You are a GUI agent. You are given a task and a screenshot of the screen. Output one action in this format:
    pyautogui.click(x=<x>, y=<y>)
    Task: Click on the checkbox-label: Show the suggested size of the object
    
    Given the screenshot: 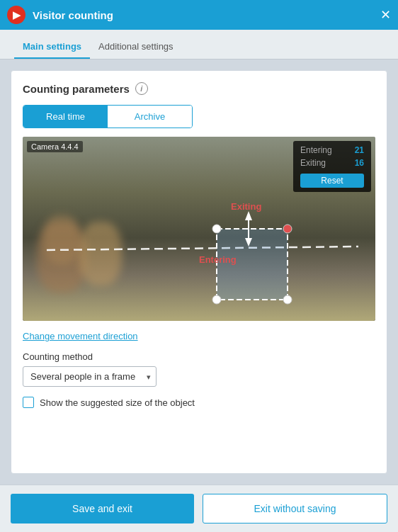 What is the action you would take?
    pyautogui.click(x=118, y=402)
    